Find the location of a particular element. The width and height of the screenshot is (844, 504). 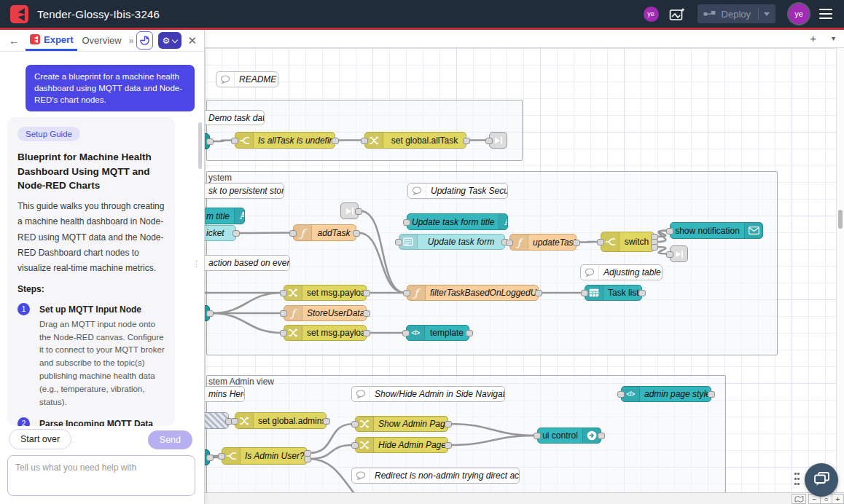

comment-node-c_demo: Demo task data is located at coordinates (235, 118).